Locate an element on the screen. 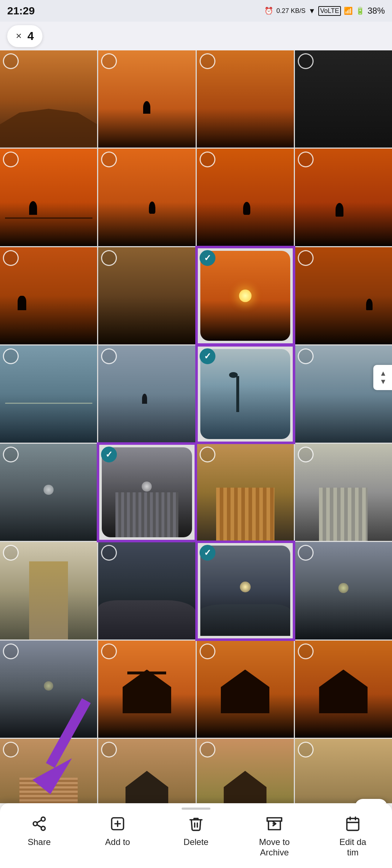 Image resolution: width=392 pixels, height=868 pixels. battery-percent: 38% is located at coordinates (376, 11).